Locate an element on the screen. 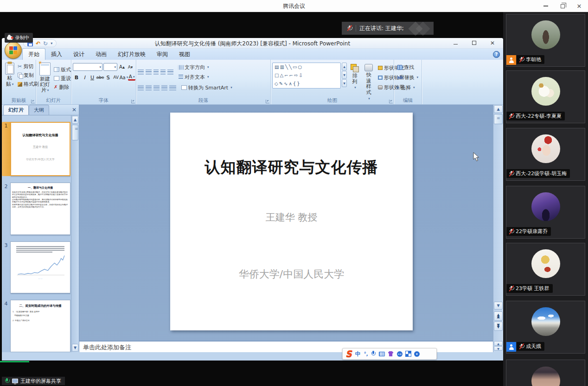  panel-close-icon: ✕ is located at coordinates (74, 110).